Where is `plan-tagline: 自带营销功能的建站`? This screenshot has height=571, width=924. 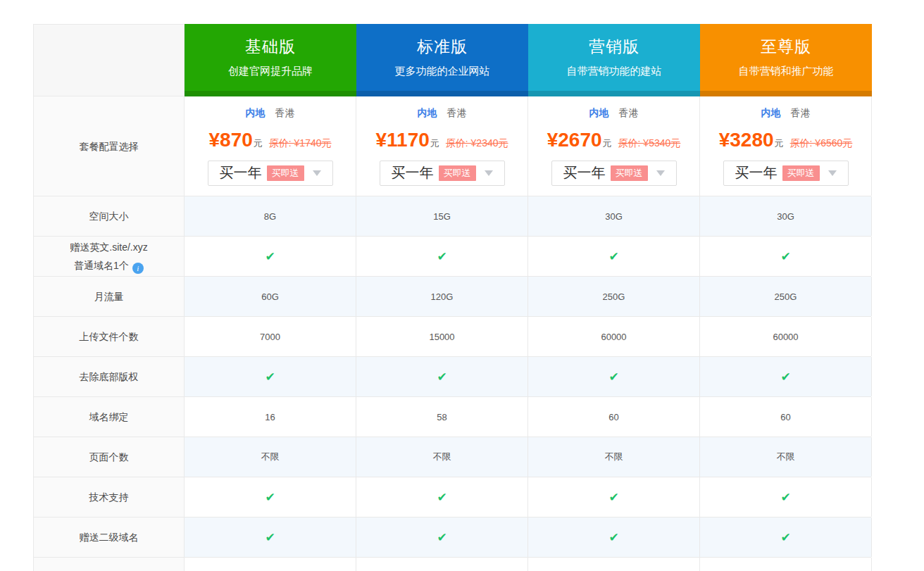 plan-tagline: 自带营销功能的建站 is located at coordinates (614, 72).